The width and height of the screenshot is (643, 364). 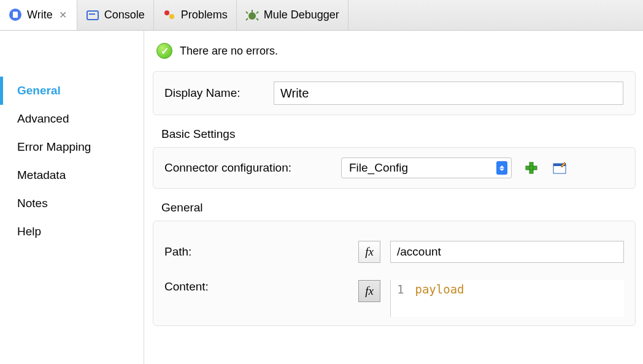 What do you see at coordinates (125, 15) in the screenshot?
I see `tab-label: Console` at bounding box center [125, 15].